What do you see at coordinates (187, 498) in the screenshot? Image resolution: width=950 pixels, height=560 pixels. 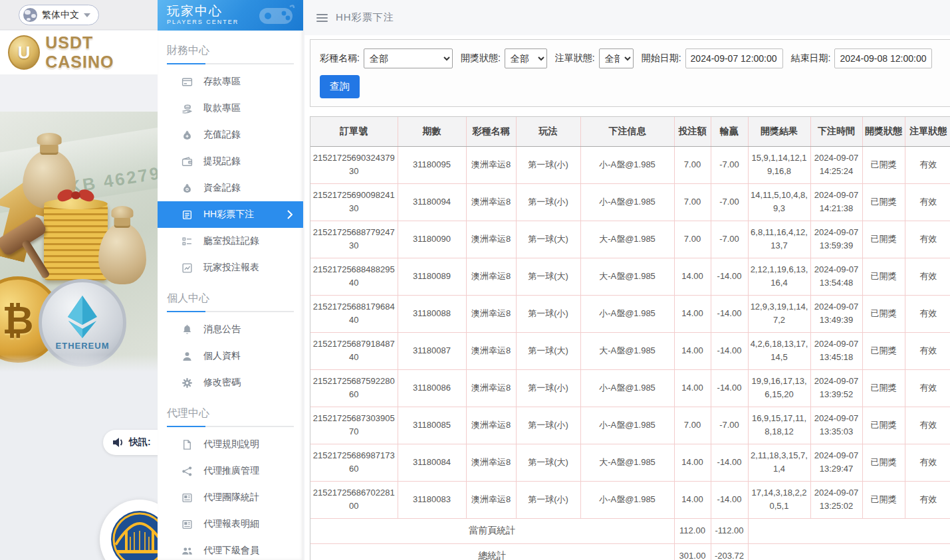 I see `news-icon` at bounding box center [187, 498].